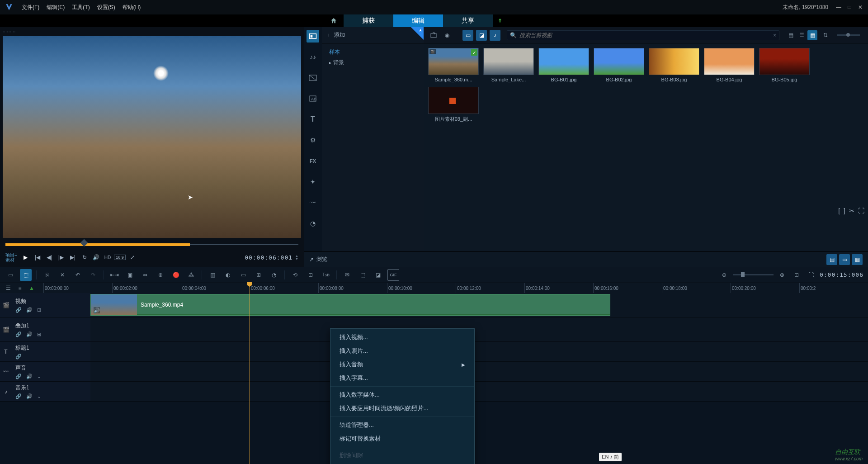 The image size is (868, 464). I want to click on zoom-slider, so click(753, 275).